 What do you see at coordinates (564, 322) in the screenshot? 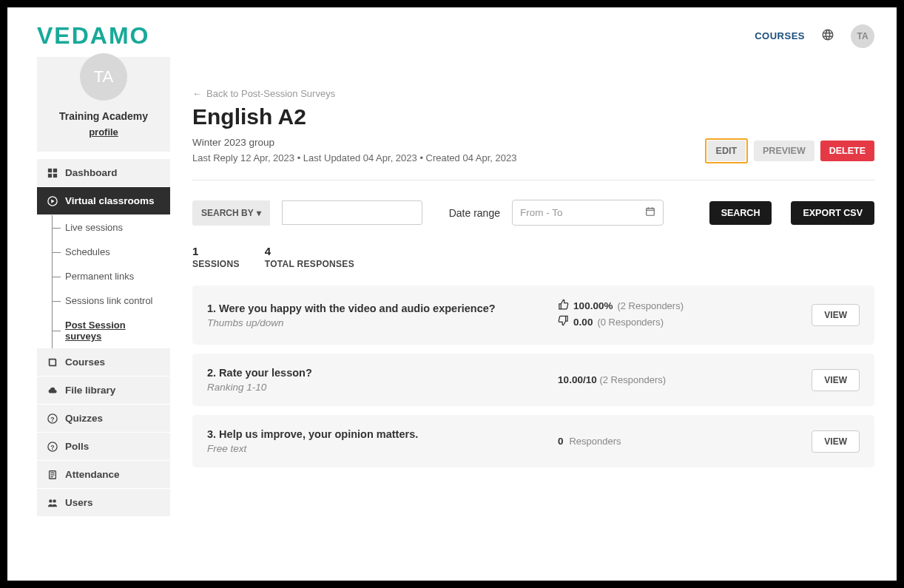
I see `thumb-down-icon` at bounding box center [564, 322].